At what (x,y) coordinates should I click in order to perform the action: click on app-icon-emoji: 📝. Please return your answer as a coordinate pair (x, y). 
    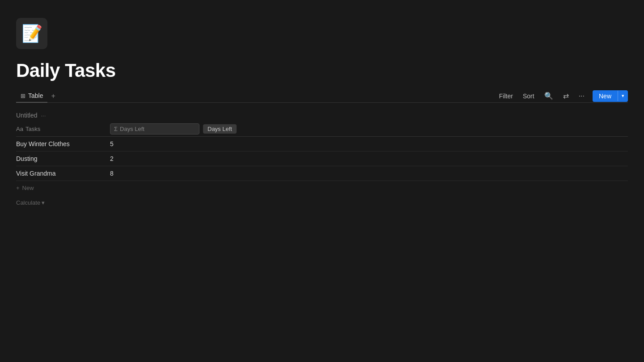
    Looking at the image, I should click on (32, 34).